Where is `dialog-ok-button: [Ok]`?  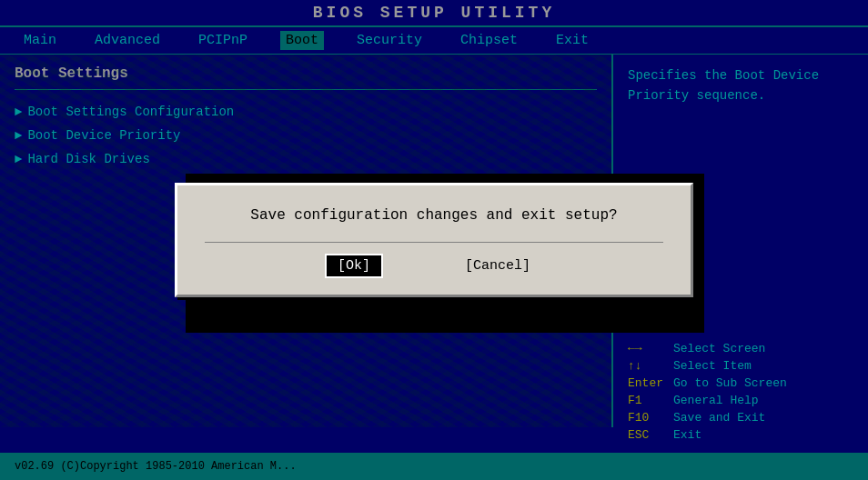
dialog-ok-button: [Ok] is located at coordinates (354, 265).